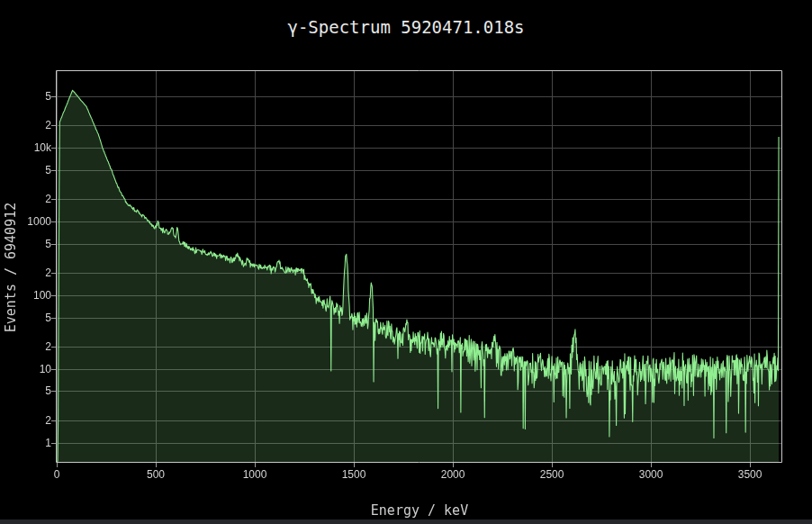 The image size is (812, 524). I want to click on y-tick-label: 10, so click(33, 369).